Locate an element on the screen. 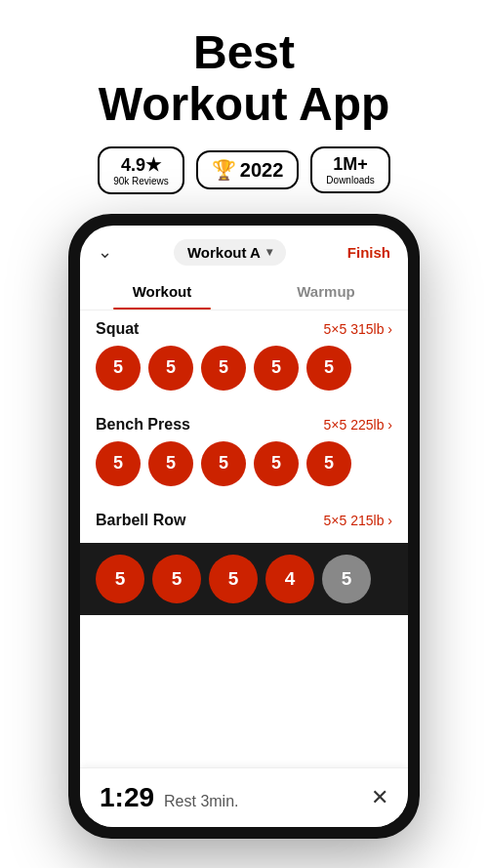  downloads-value: 1M+ is located at coordinates (350, 164).